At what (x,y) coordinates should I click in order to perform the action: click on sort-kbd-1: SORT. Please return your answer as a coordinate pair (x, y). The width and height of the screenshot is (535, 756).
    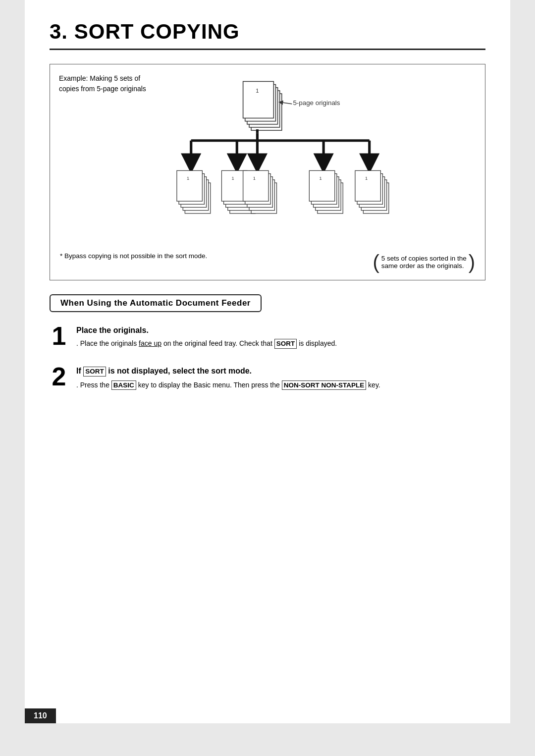
    Looking at the image, I should click on (286, 344).